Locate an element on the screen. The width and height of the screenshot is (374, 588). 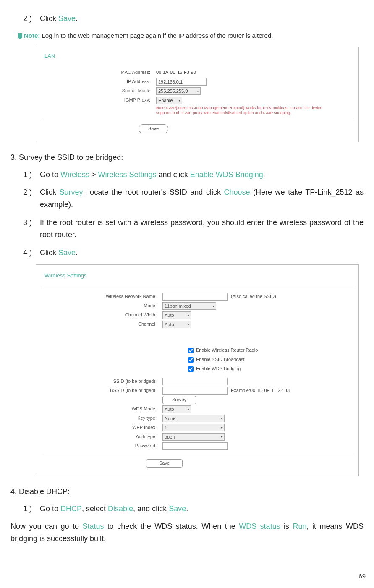
label-cwidth: Channel Width: is located at coordinates (102, 315).